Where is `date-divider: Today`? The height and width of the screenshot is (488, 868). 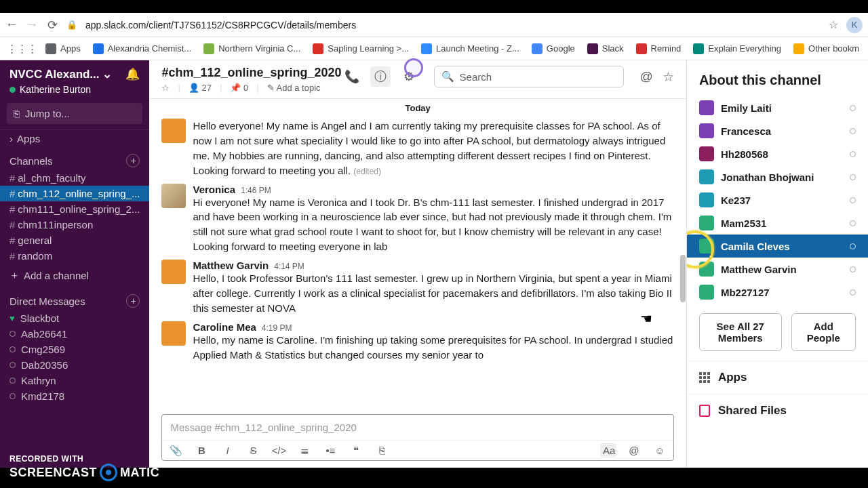 date-divider: Today is located at coordinates (418, 108).